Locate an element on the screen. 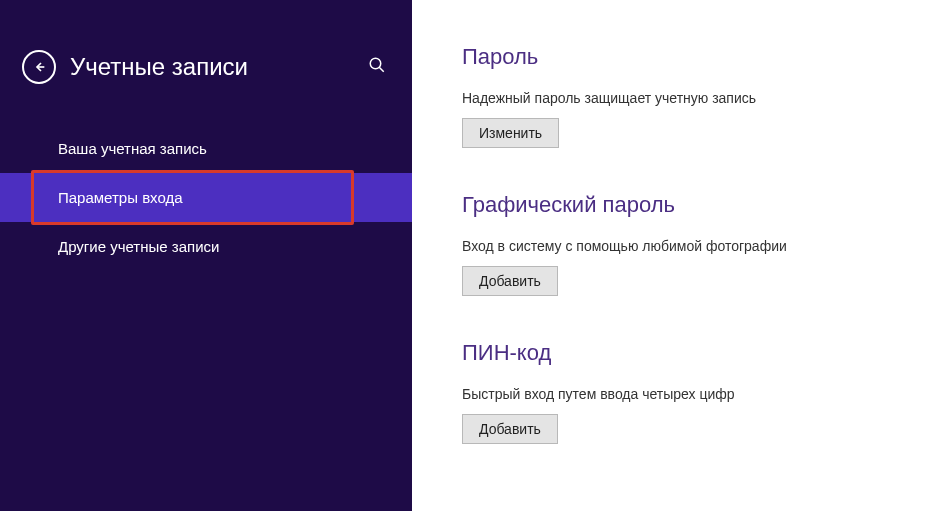  add-picture-password-button: Добавить is located at coordinates (510, 281).